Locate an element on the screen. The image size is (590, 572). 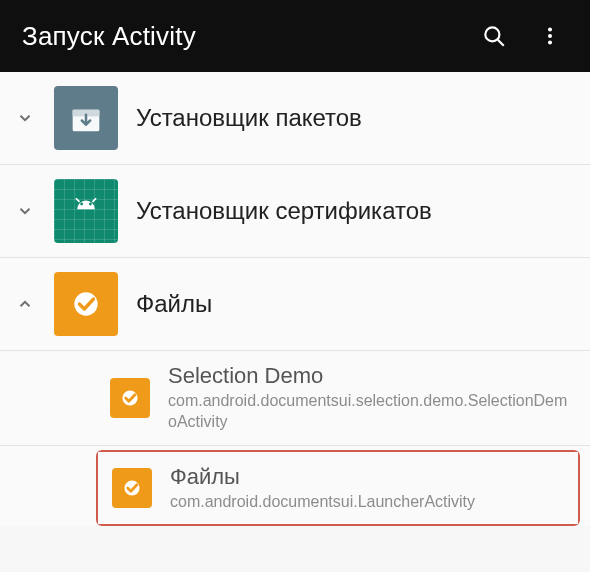
app-label: Установщик пакетов is located at coordinates (249, 118).